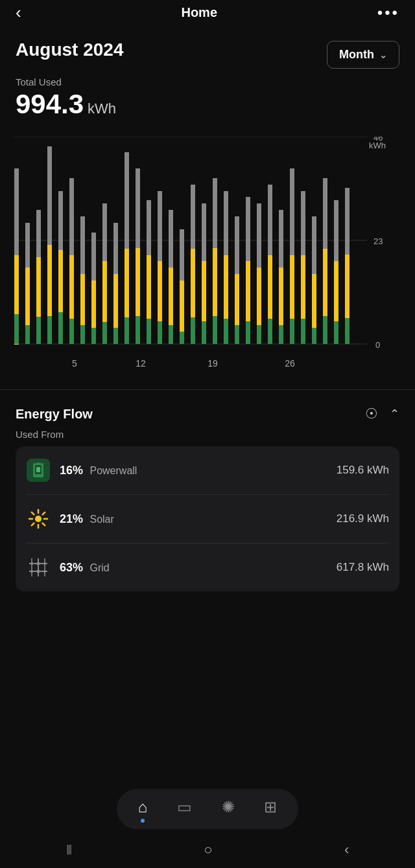 The image size is (415, 868). Describe the element at coordinates (270, 810) in the screenshot. I see `nav-item-grid: ⊞` at that location.